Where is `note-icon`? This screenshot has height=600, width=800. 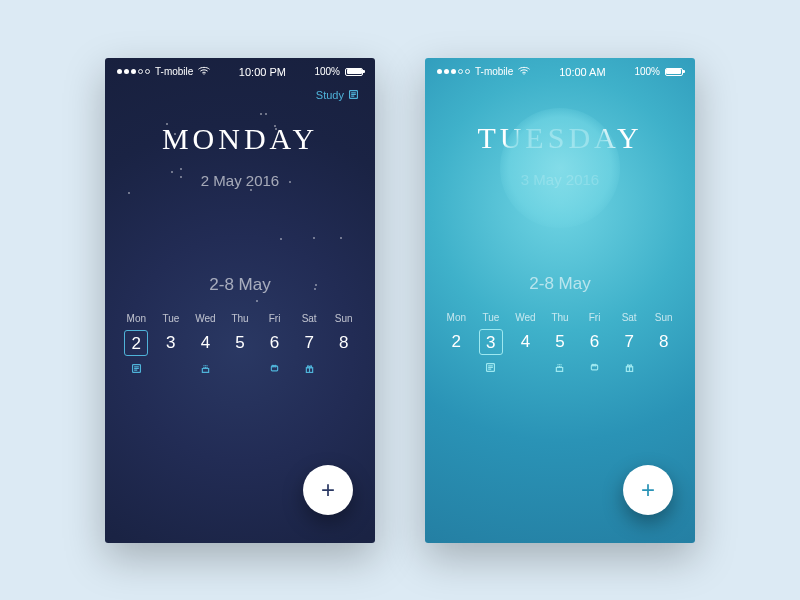
note-icon is located at coordinates (354, 96).